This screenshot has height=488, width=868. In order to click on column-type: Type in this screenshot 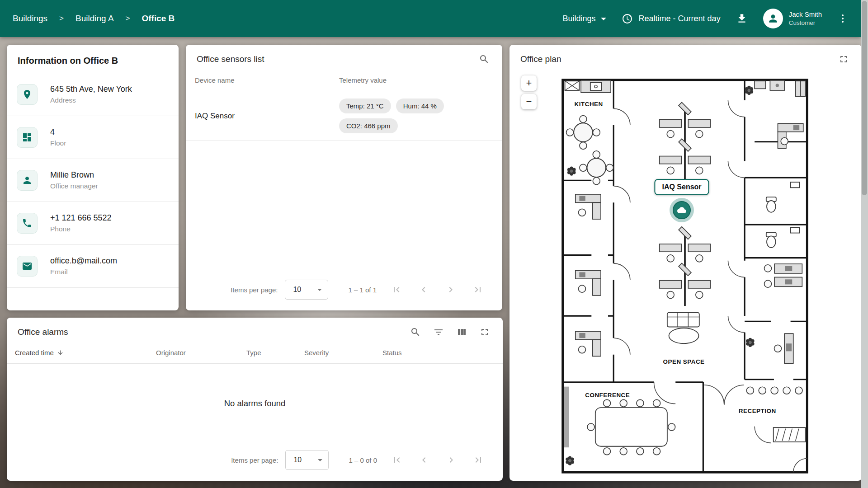, I will do `click(275, 352)`.